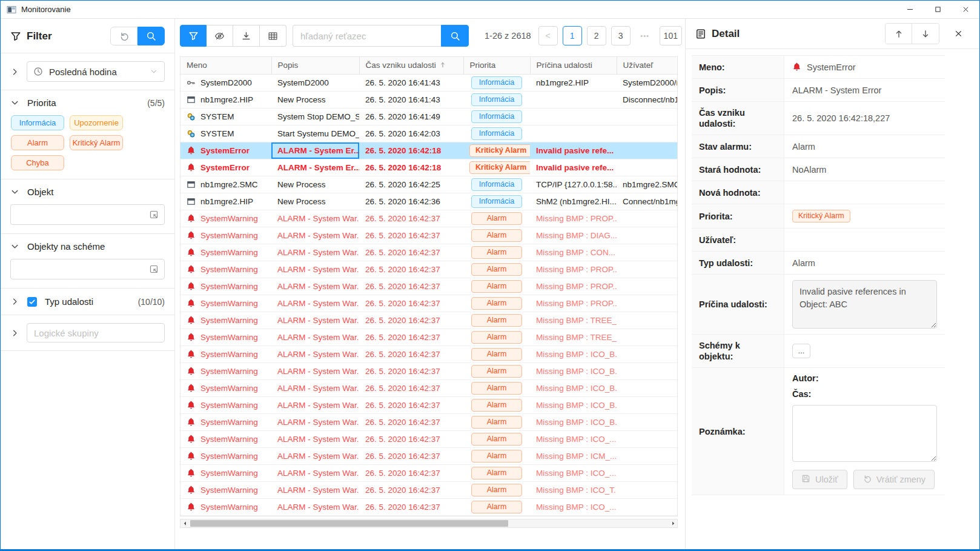  Describe the element at coordinates (573, 65) in the screenshot. I see `column-header-pr-ina-udalosti: Príčina udalosti` at that location.